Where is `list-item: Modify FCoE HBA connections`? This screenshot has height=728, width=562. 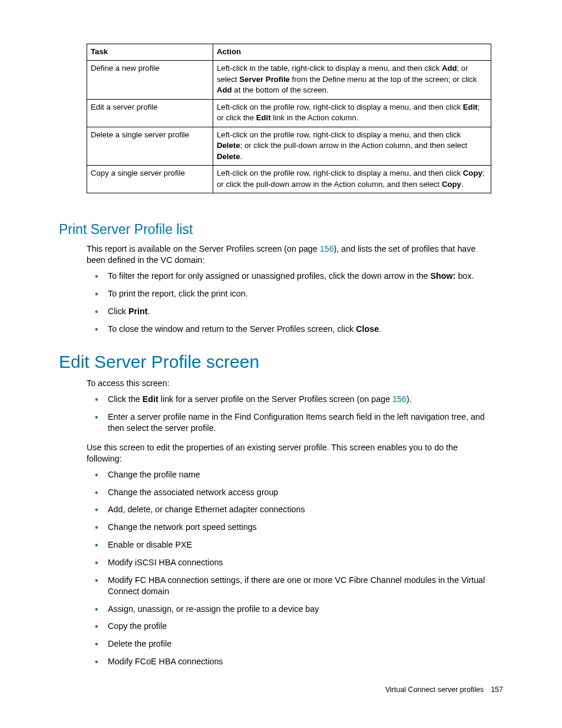
list-item: Modify FCoE HBA connections is located at coordinates (289, 661).